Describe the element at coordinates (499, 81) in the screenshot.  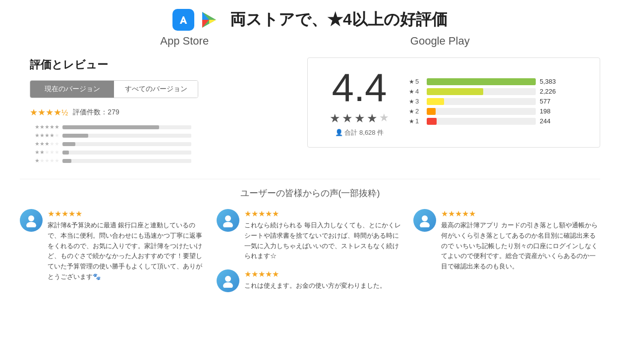
I see `gp-bar-row-5: ★ 5 5,383` at that location.